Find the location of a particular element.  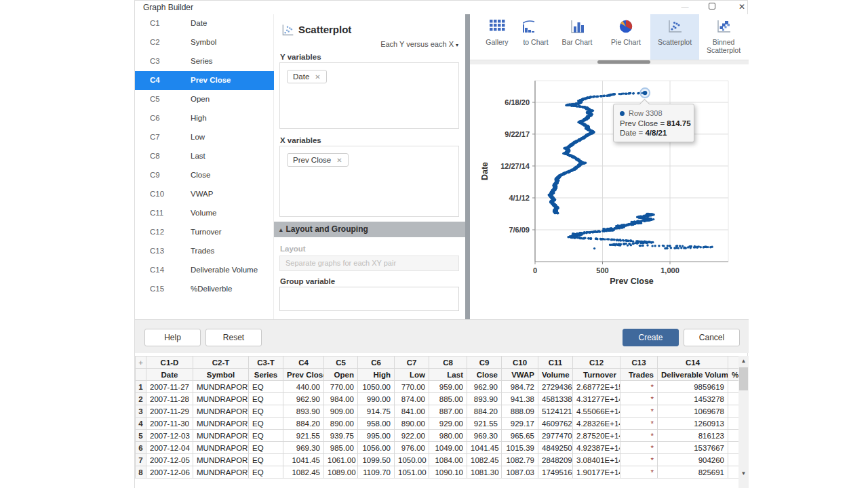

maximize-button is located at coordinates (712, 7).